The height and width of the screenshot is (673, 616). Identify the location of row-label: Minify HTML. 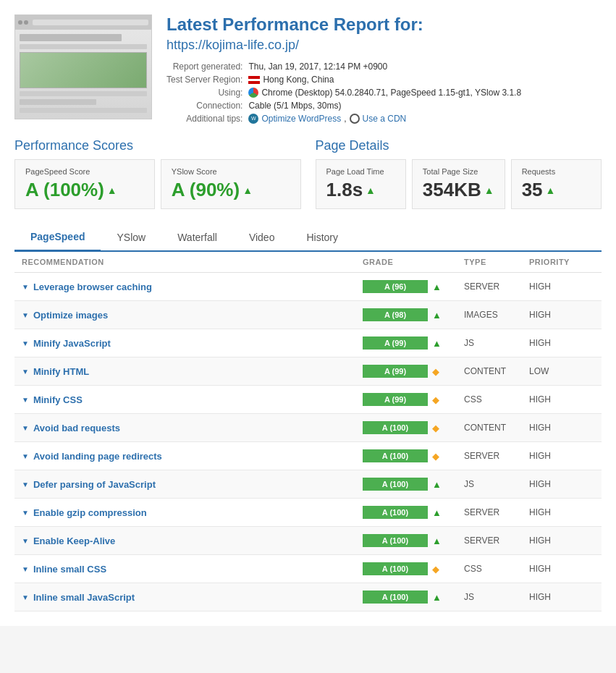
(61, 372).